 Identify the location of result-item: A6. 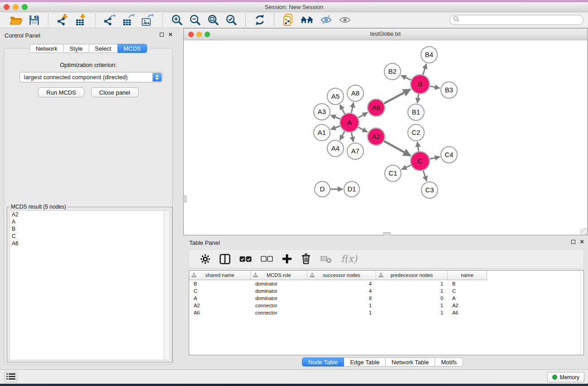
(87, 243).